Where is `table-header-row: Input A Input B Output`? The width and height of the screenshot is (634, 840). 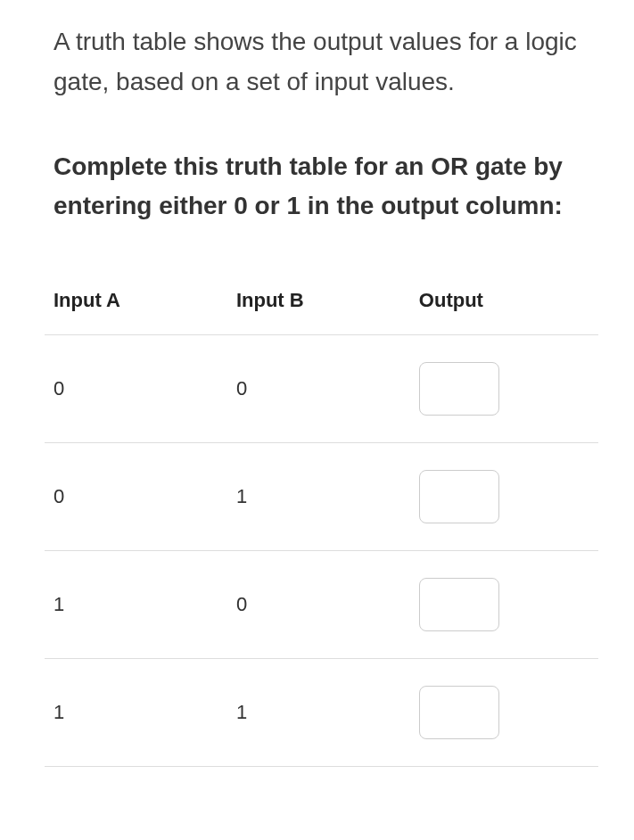 table-header-row: Input A Input B Output is located at coordinates (321, 312).